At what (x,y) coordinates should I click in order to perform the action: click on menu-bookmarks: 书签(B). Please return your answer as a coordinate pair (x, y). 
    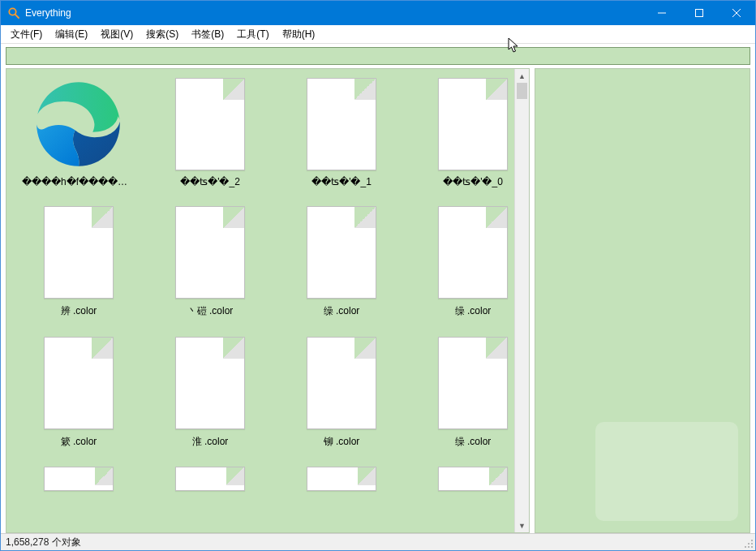
    Looking at the image, I should click on (208, 34).